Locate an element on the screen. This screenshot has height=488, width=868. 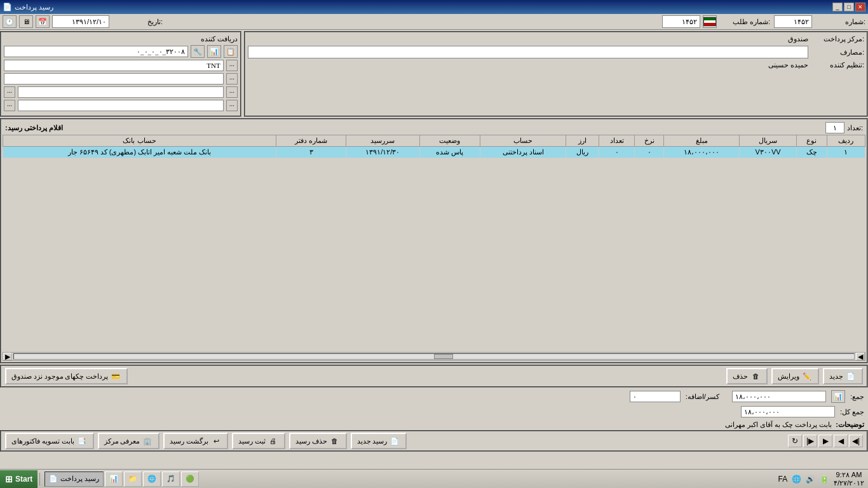
extra-input1 is located at coordinates (114, 79).